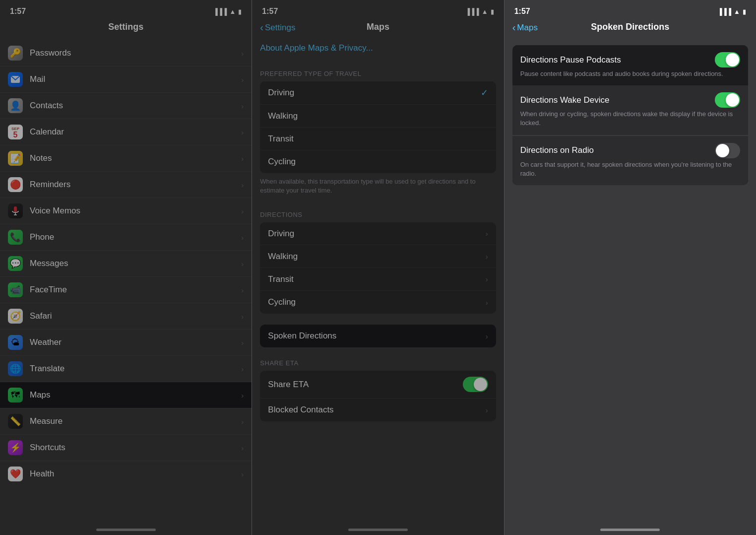 The width and height of the screenshot is (756, 535). I want to click on settings-item-maps: 🗺 Maps ›, so click(126, 395).